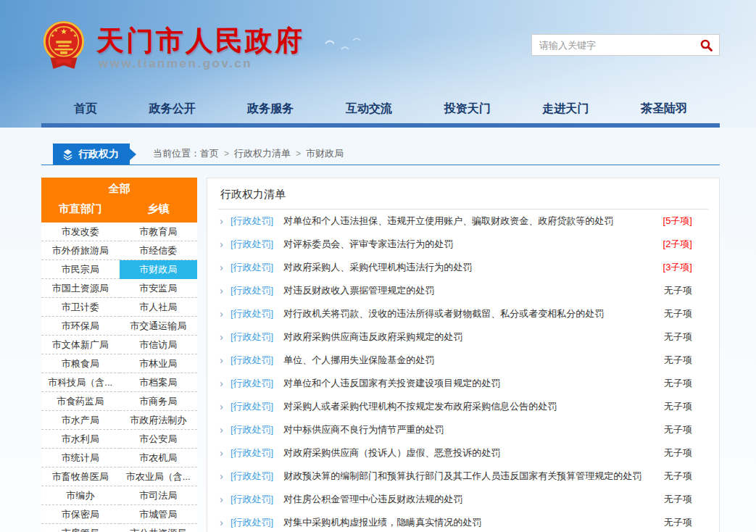 This screenshot has width=756, height=532. I want to click on list-item: ›[行政处罚]对单位和个人违反国家有关投资建设项目规定的处罚无子项, so click(463, 383).